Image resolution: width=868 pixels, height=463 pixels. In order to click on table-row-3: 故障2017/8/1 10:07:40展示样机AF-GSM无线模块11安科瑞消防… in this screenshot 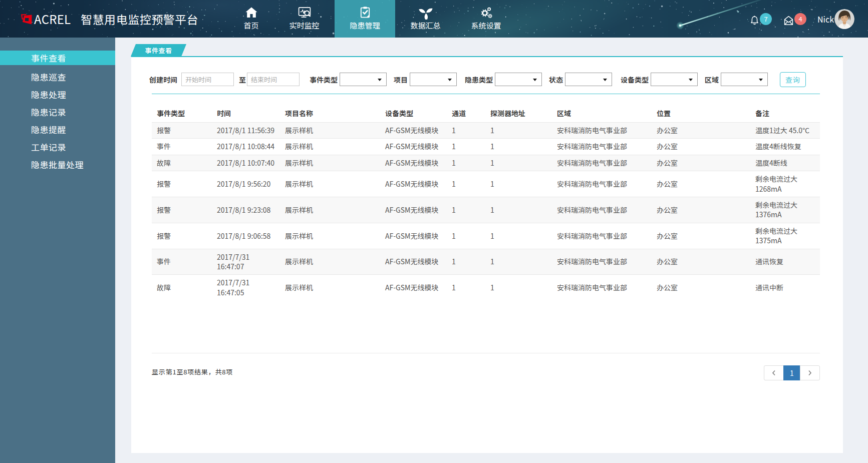, I will do `click(486, 163)`.